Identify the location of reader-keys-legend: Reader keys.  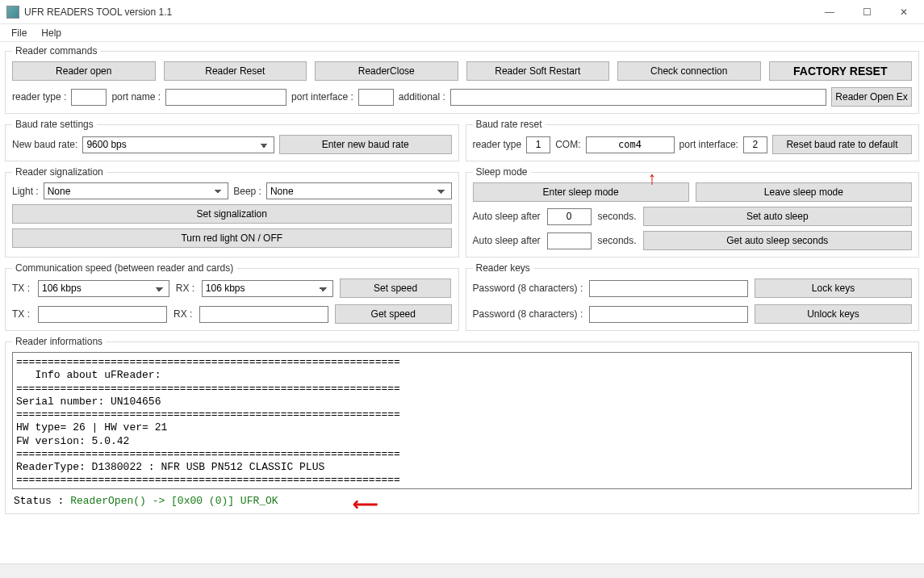
(504, 268).